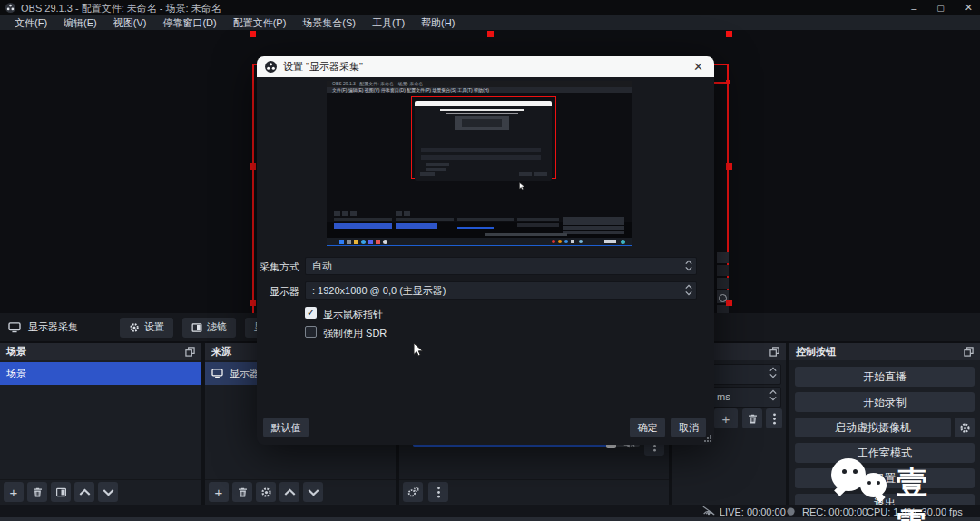  I want to click on menu-profile: 配置文件(P), so click(260, 24).